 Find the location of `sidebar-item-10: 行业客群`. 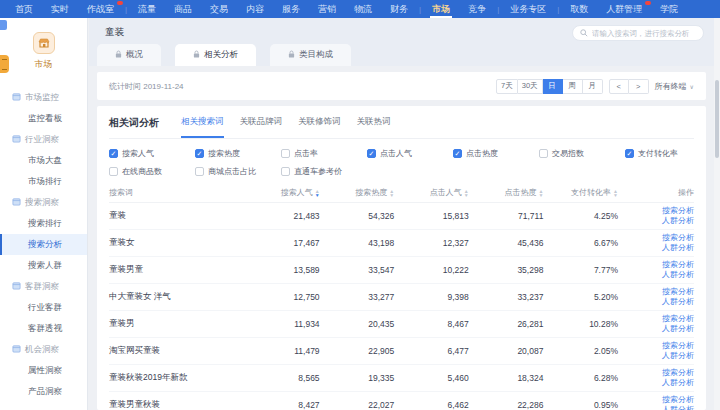

sidebar-item-10: 行业客群 is located at coordinates (44, 308).